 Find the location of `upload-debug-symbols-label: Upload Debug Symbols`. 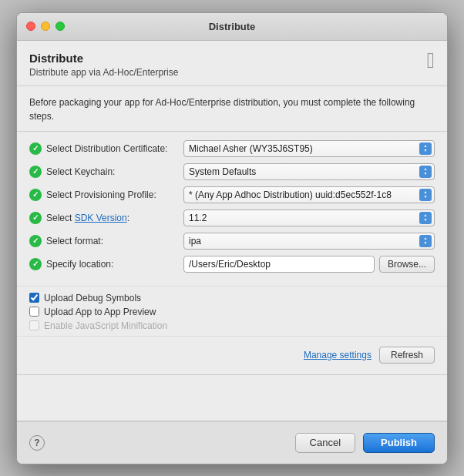

upload-debug-symbols-label: Upload Debug Symbols is located at coordinates (92, 298).